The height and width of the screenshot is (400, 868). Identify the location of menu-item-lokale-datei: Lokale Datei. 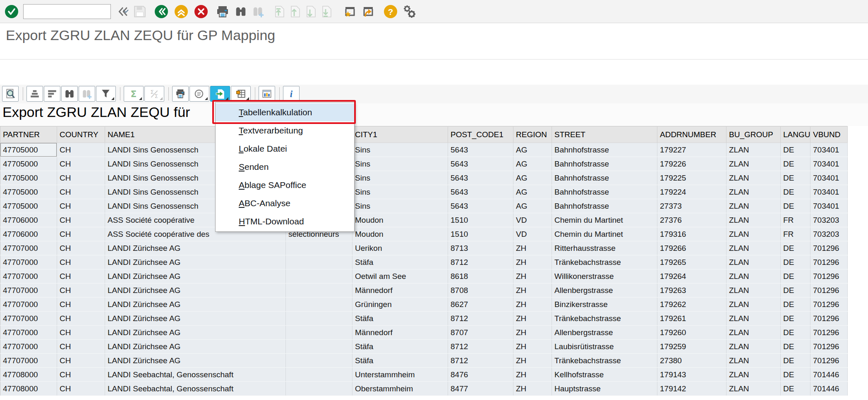
(285, 149).